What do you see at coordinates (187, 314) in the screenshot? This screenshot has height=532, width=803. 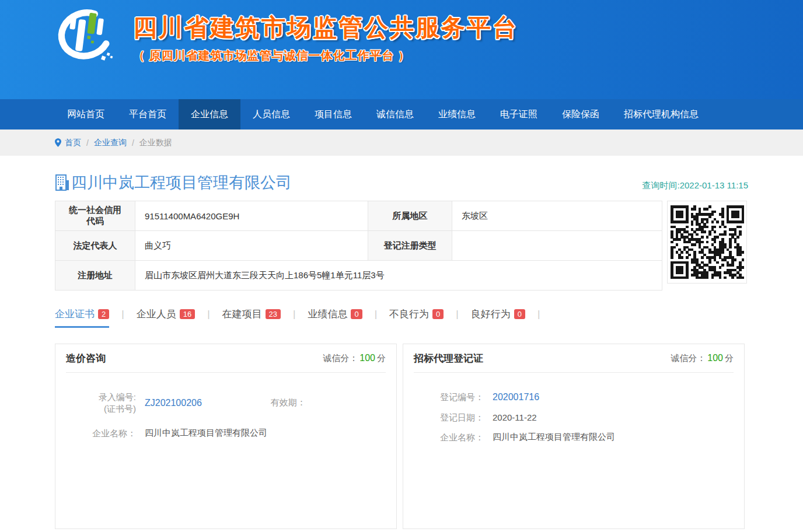 I see `count-badge: 16` at bounding box center [187, 314].